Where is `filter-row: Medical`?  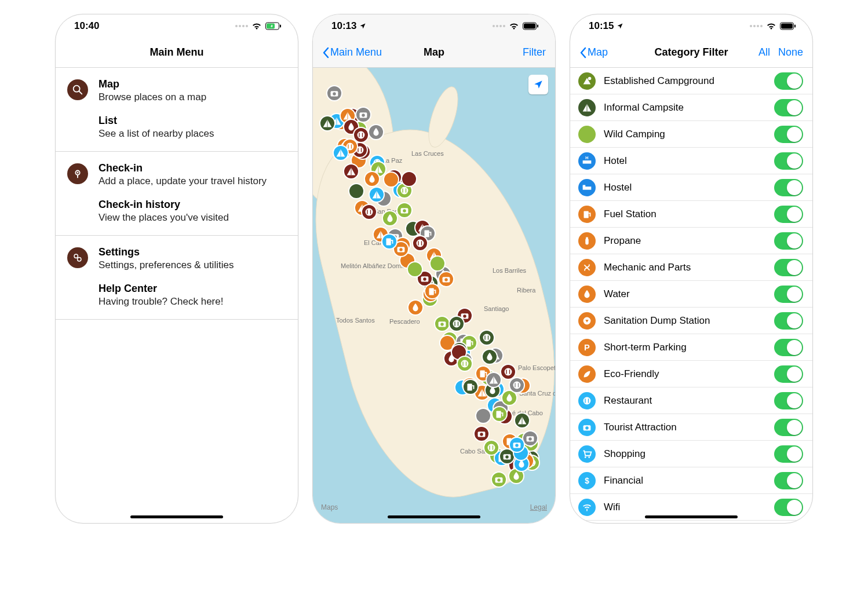 filter-row: Medical is located at coordinates (691, 522).